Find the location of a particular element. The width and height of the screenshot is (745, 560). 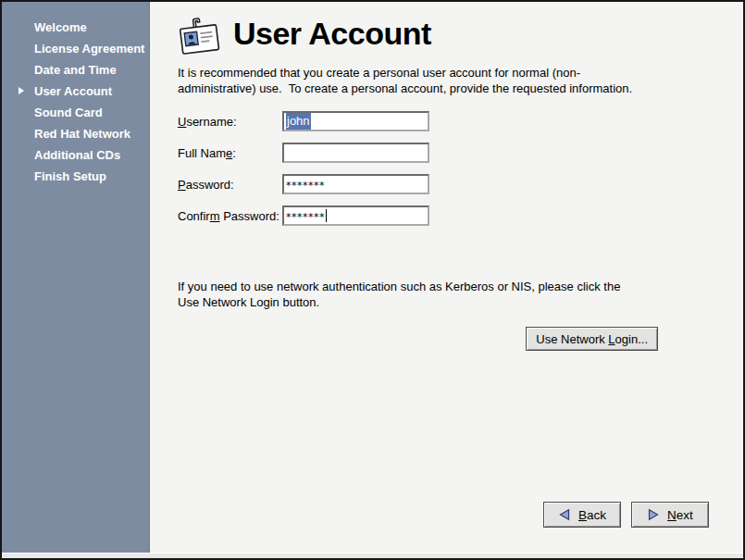

sidebar-item-label: Sound Card is located at coordinates (68, 113).